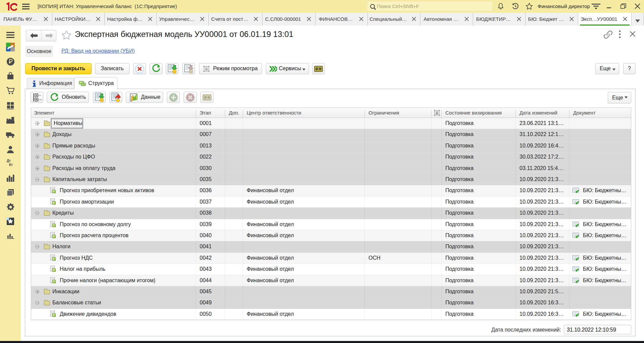 Image resolution: width=644 pixels, height=343 pixels. What do you see at coordinates (9, 161) in the screenshot?
I see `svg-text: Дт` at bounding box center [9, 161].